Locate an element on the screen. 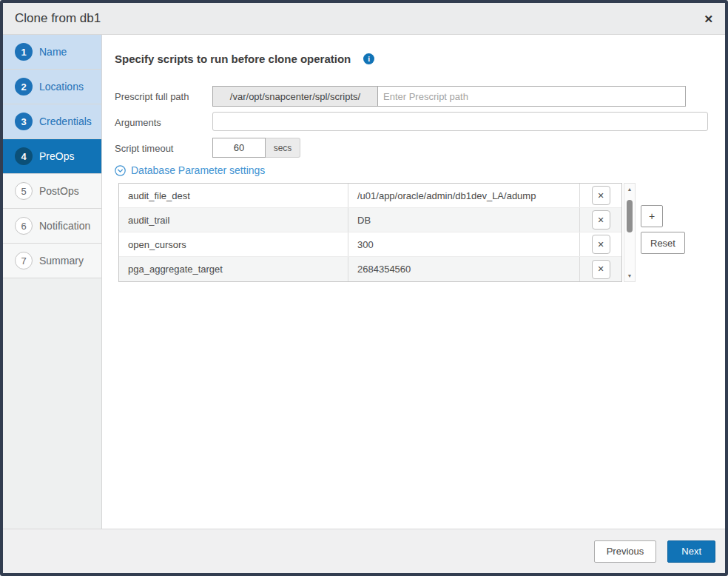 Image resolution: width=728 pixels, height=576 pixels. param-value-cell: /u01/app/oracle/admin/db1dev_LA/adump is located at coordinates (465, 195).